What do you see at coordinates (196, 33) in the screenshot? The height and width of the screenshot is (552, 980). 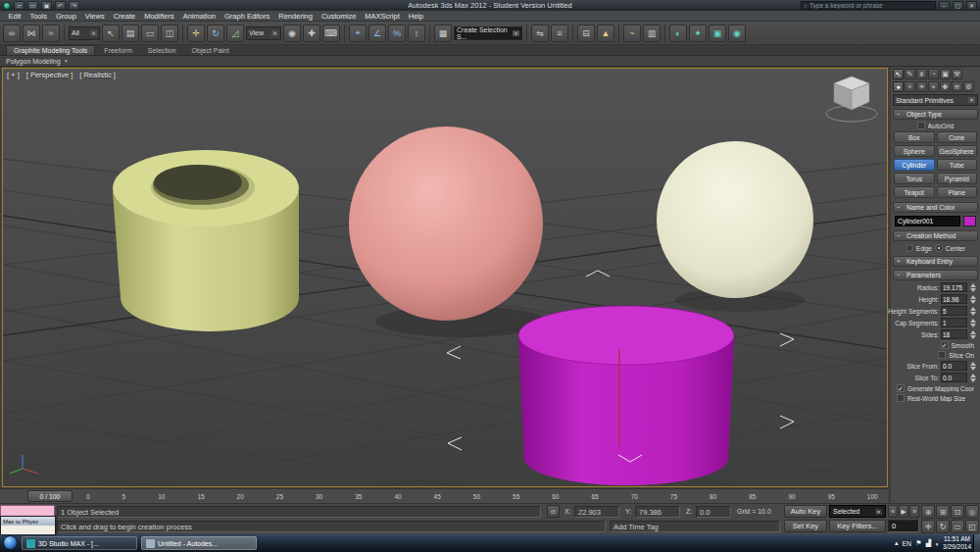 I see `select-move-icon: ✛` at bounding box center [196, 33].